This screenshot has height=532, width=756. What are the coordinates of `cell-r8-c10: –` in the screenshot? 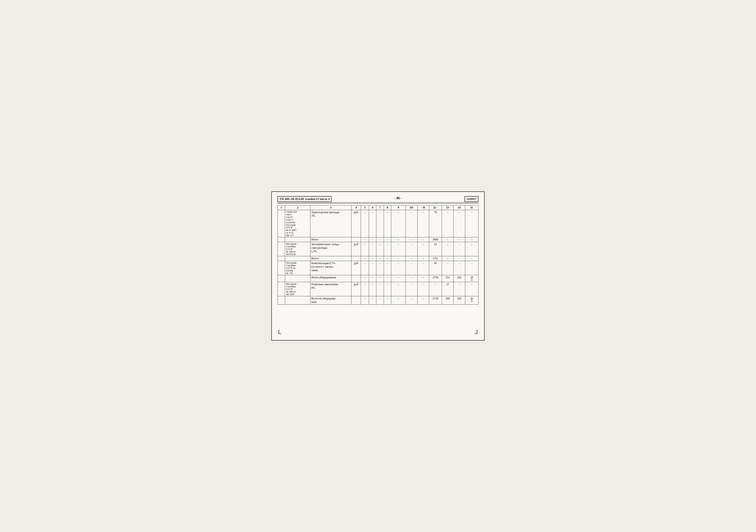 It's located at (412, 301).